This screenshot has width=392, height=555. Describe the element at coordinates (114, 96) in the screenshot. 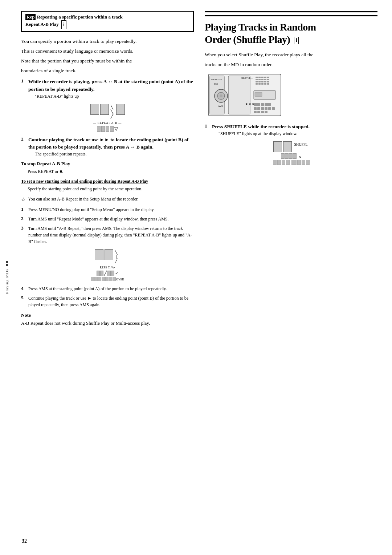

I see `step-1-note: "REPEAT A-B" lights up` at that location.